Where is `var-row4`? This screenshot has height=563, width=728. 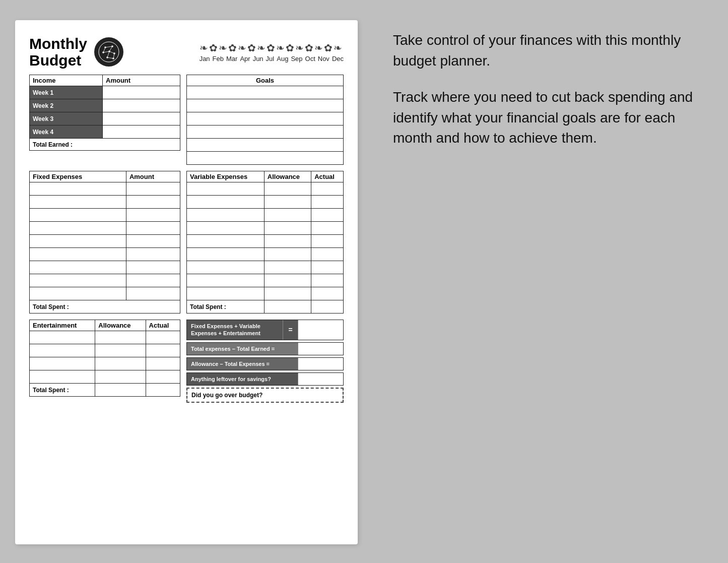
var-row4 is located at coordinates (265, 228).